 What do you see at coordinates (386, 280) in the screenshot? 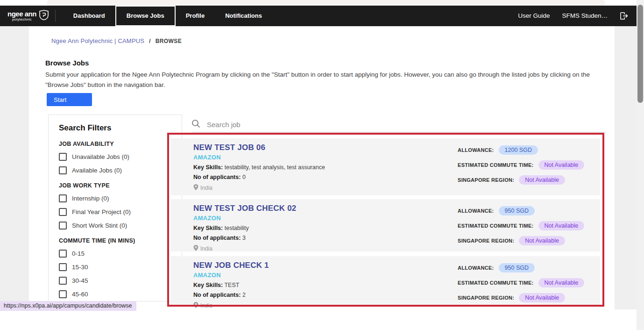
I see `job-card-new-job-check-1: NEW JOB CHECK 1 AMAZON Key Skills: TEST …` at bounding box center [386, 280].